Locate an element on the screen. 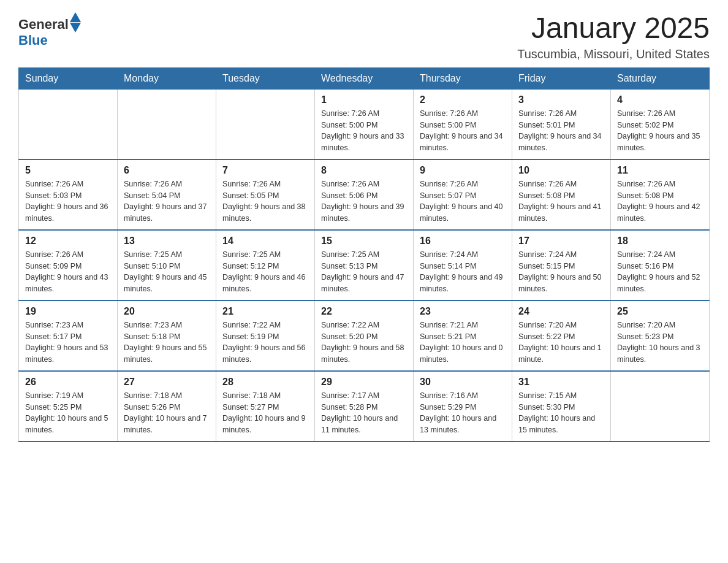  logo-icon: General Blue is located at coordinates (50, 31).